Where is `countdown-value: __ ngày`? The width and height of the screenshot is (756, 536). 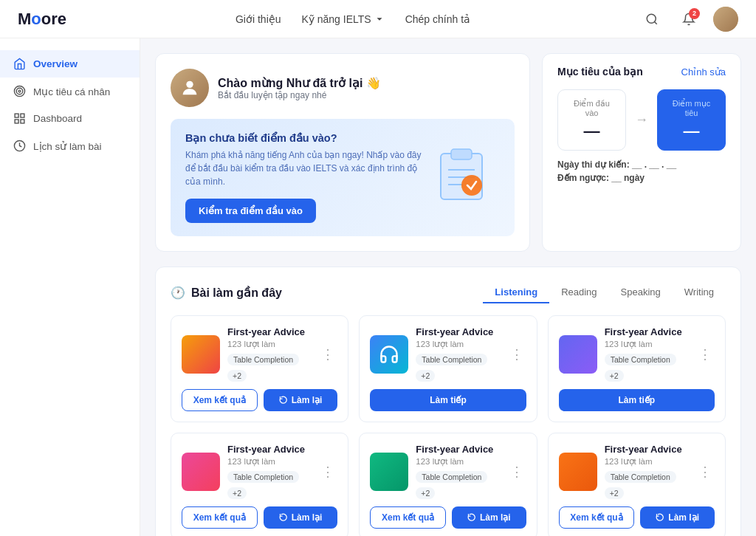 countdown-value: __ ngày is located at coordinates (628, 178).